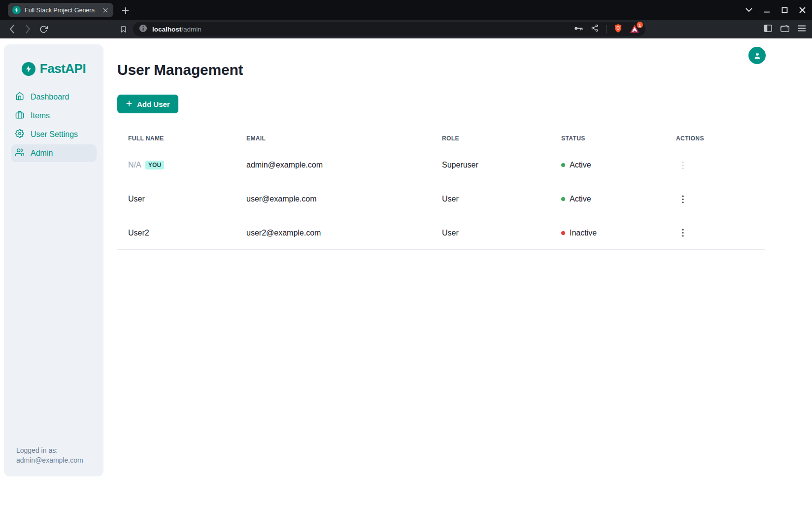  Describe the element at coordinates (583, 233) in the screenshot. I see `status-label: Inactive` at that location.